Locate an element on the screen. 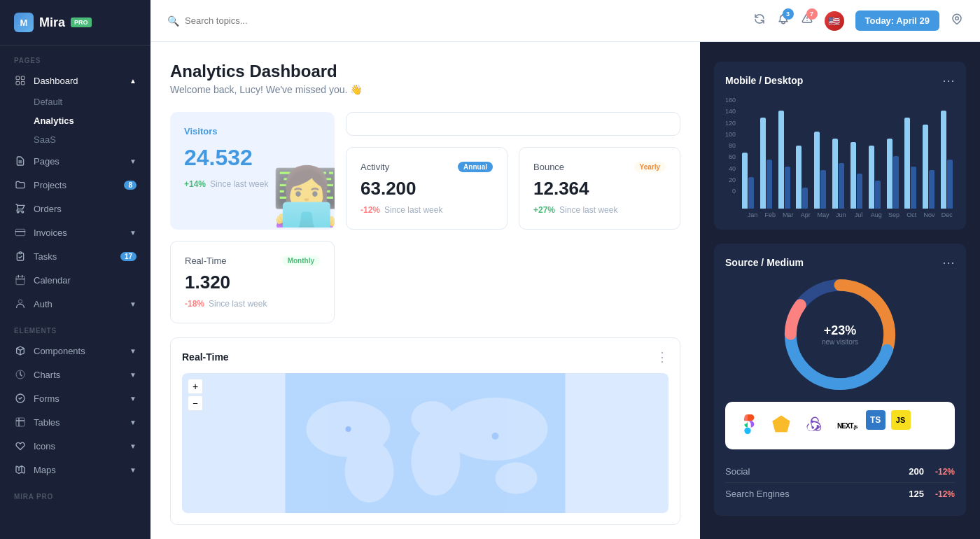 The height and width of the screenshot is (539, 980). grid-icon is located at coordinates (20, 80).